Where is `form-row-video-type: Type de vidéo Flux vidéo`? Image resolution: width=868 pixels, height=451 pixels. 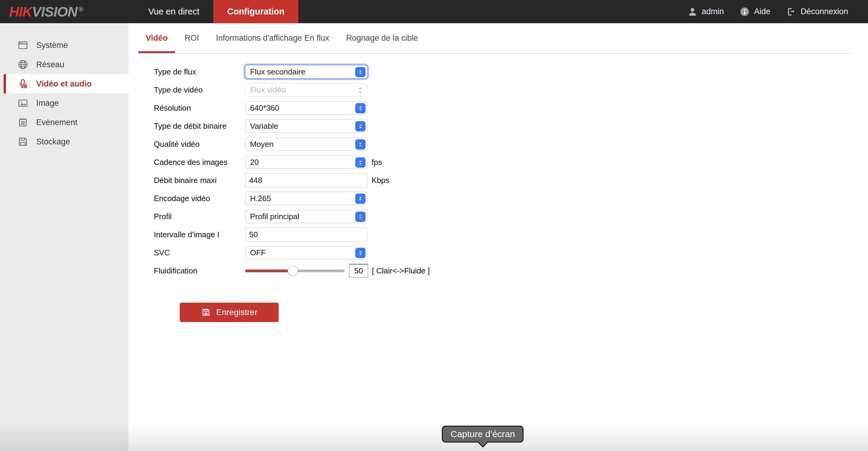 form-row-video-type: Type de vidéo Flux vidéo is located at coordinates (511, 90).